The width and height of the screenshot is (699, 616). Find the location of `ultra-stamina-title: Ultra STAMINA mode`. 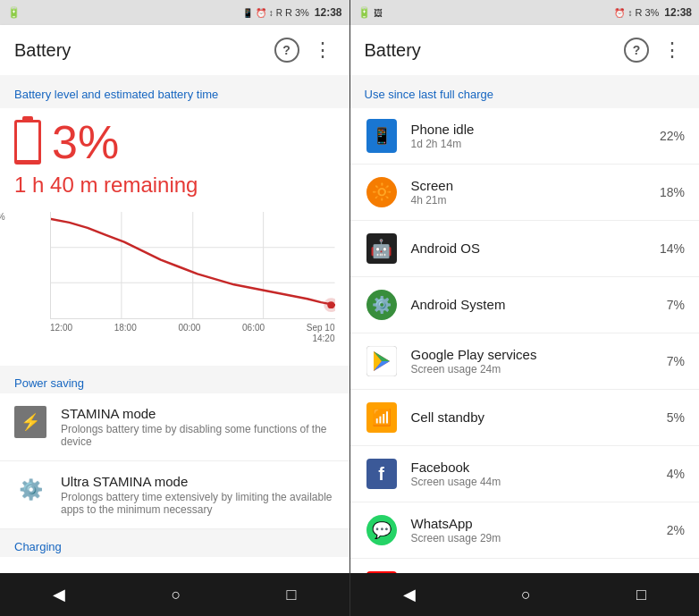

ultra-stamina-title: Ultra STAMINA mode is located at coordinates (198, 481).